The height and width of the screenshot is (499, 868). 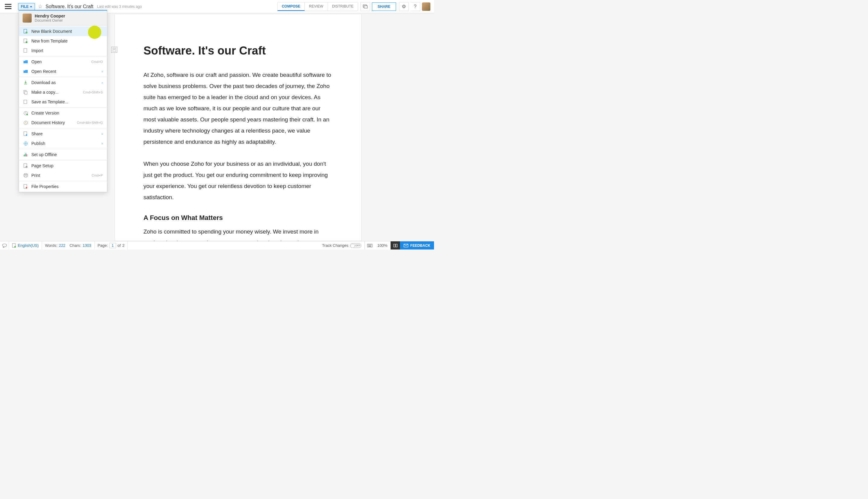 I want to click on star-icon: ☆, so click(x=40, y=7).